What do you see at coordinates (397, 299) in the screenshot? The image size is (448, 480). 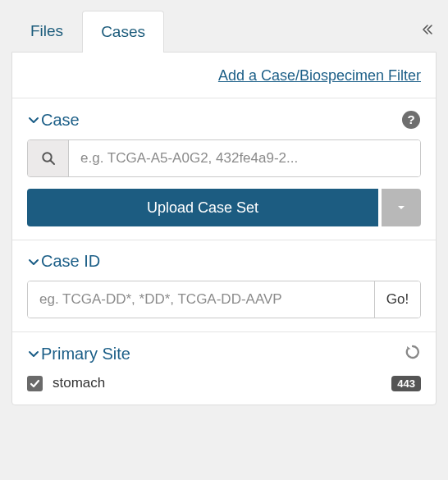 I see `go-button: Go!` at bounding box center [397, 299].